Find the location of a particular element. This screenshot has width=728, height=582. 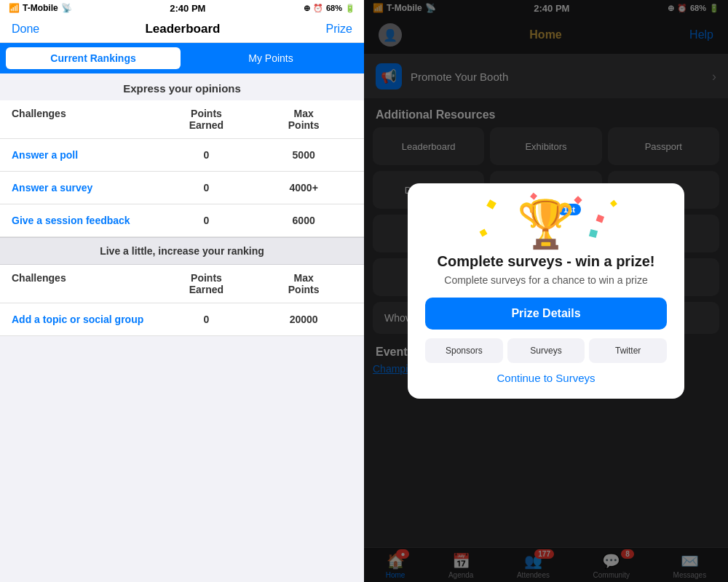

table-row: Answer a survey 0 4000+ is located at coordinates (182, 188).